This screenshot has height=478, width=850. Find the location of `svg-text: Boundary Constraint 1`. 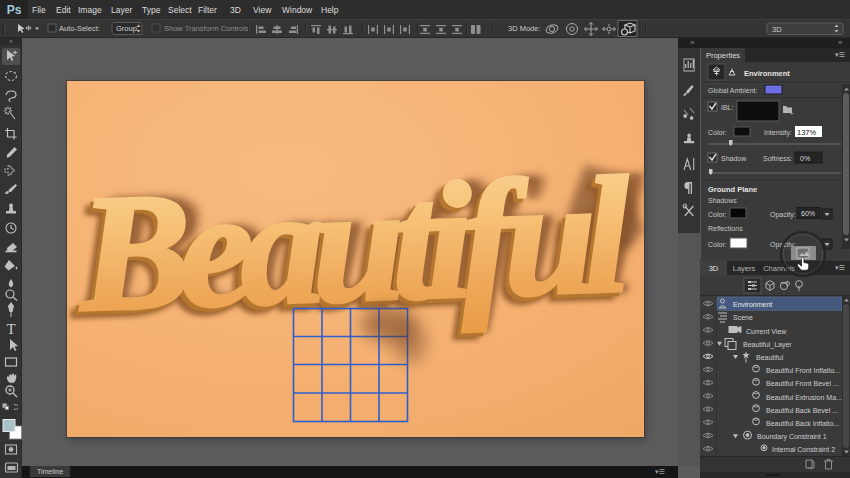

svg-text: Boundary Constraint 1 is located at coordinates (792, 437).